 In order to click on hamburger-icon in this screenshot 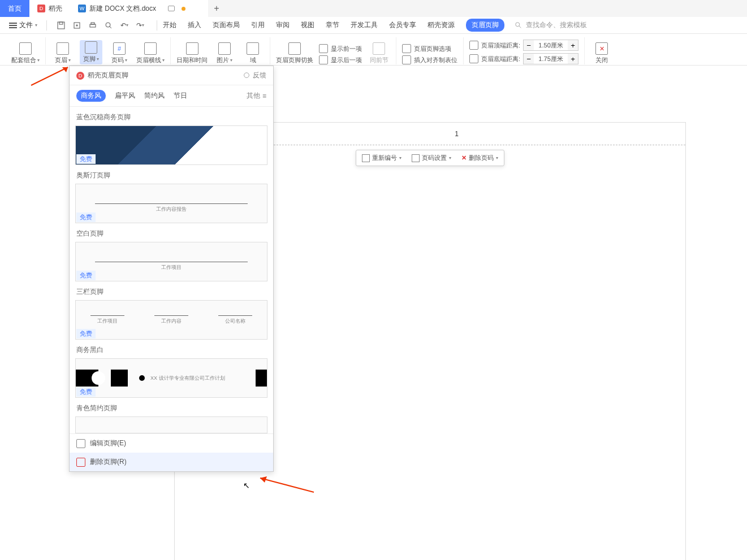, I will do `click(13, 25)`.